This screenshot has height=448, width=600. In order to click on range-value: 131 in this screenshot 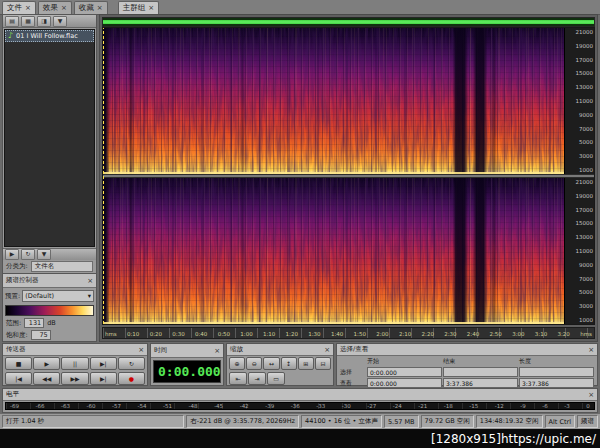, I will do `click(34, 323)`.